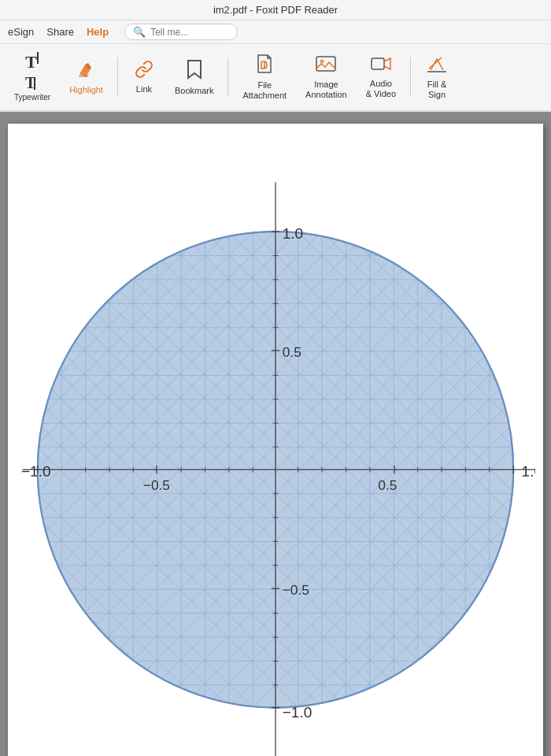 The height and width of the screenshot is (756, 551). Describe the element at coordinates (437, 77) in the screenshot. I see `tool-fill-sign: Fill & Sign` at that location.